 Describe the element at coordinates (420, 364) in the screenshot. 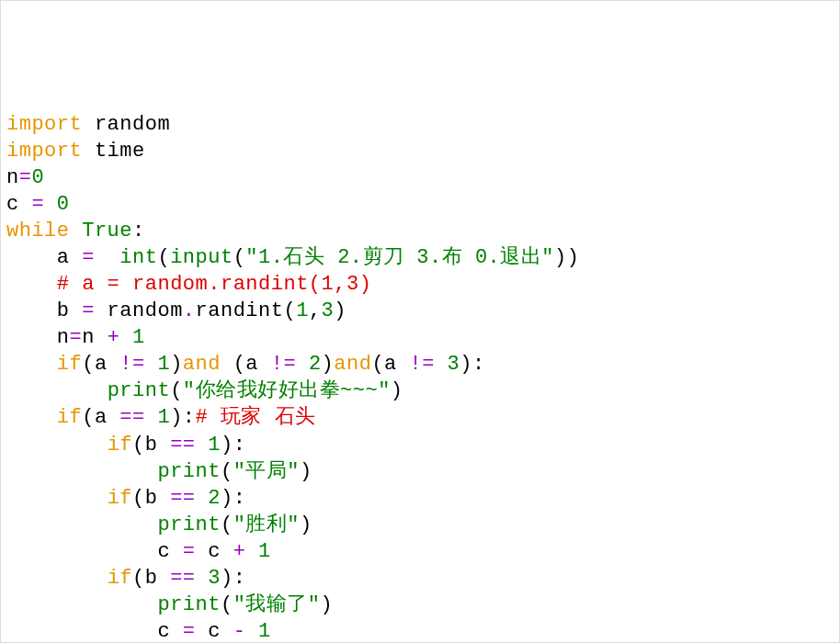

I see `code-line: if(a != 1)and (a != 2)and(a != 3):` at that location.